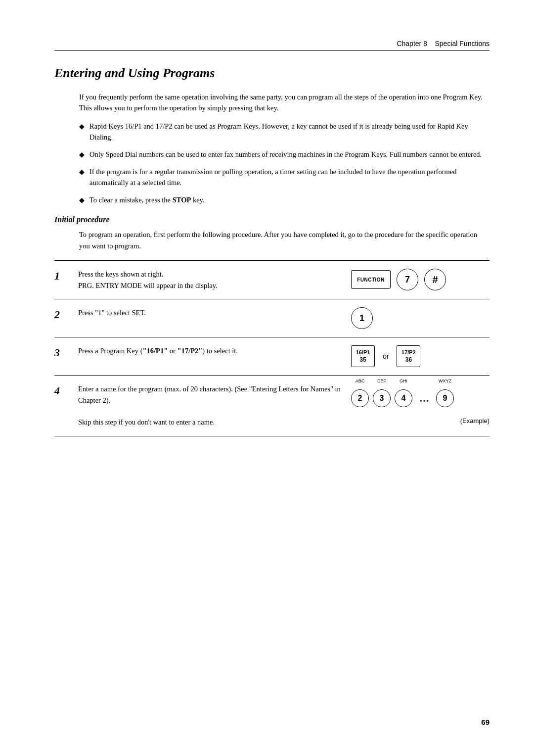 This screenshot has height=756, width=534. I want to click on bullet-list: ◆ Rapid Keys 16/P1 and 17/P2 can be used…, so click(284, 163).